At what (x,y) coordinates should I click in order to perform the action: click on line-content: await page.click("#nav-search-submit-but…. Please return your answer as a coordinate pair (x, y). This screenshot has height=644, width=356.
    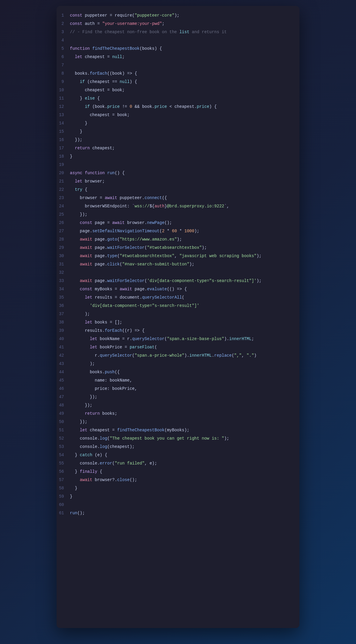
    Looking at the image, I should click on (132, 264).